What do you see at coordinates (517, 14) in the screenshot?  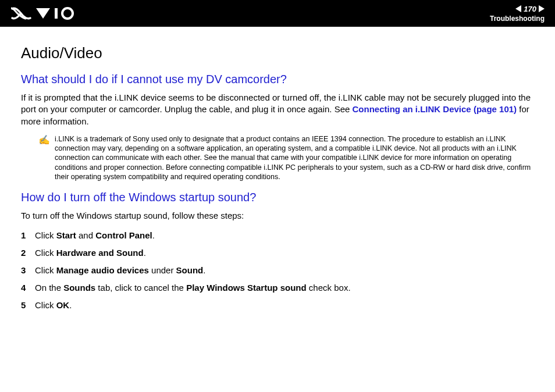 I see `header-right: 170 Troubleshooting` at bounding box center [517, 14].